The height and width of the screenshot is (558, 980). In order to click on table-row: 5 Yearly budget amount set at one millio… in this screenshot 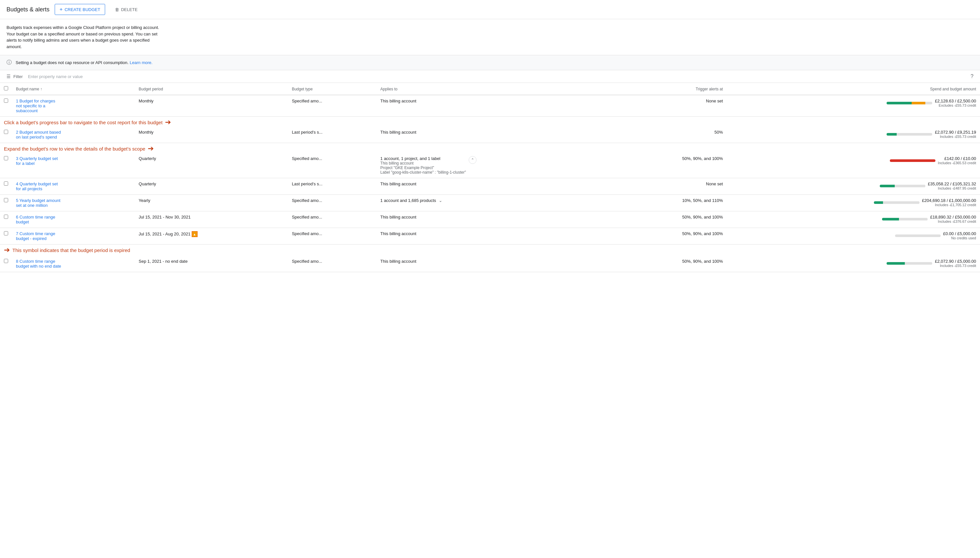, I will do `click(490, 203)`.